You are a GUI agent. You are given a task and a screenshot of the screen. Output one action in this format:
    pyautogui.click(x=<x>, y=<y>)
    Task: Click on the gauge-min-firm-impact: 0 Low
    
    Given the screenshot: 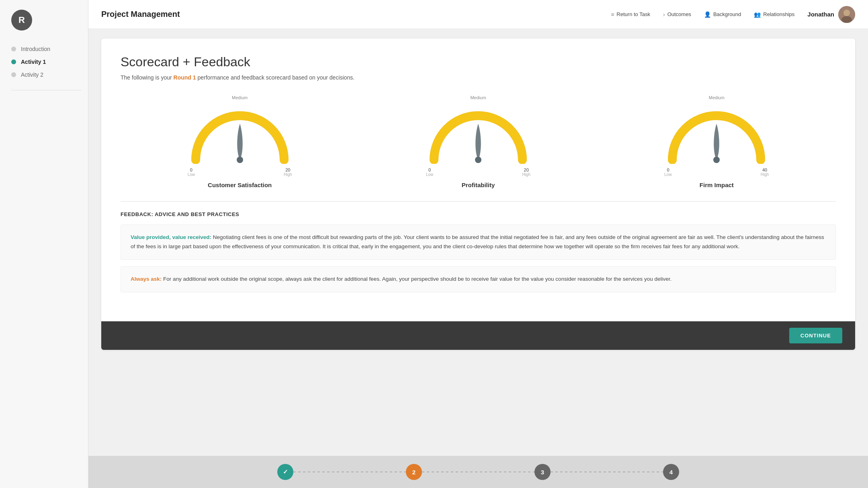 What is the action you would take?
    pyautogui.click(x=668, y=172)
    